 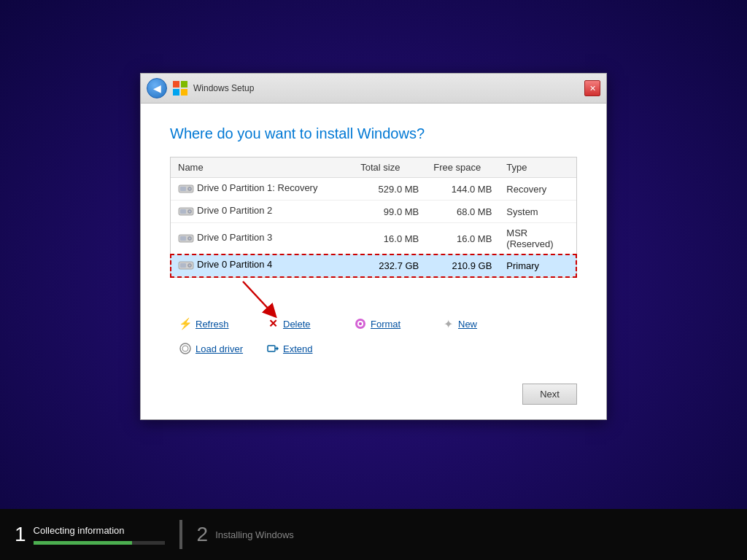 What do you see at coordinates (245, 534) in the screenshot?
I see `step-2: 2 Installing Windows` at bounding box center [245, 534].